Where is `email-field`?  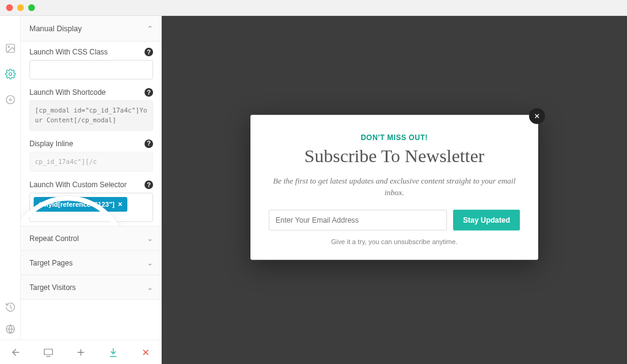 email-field is located at coordinates (358, 220).